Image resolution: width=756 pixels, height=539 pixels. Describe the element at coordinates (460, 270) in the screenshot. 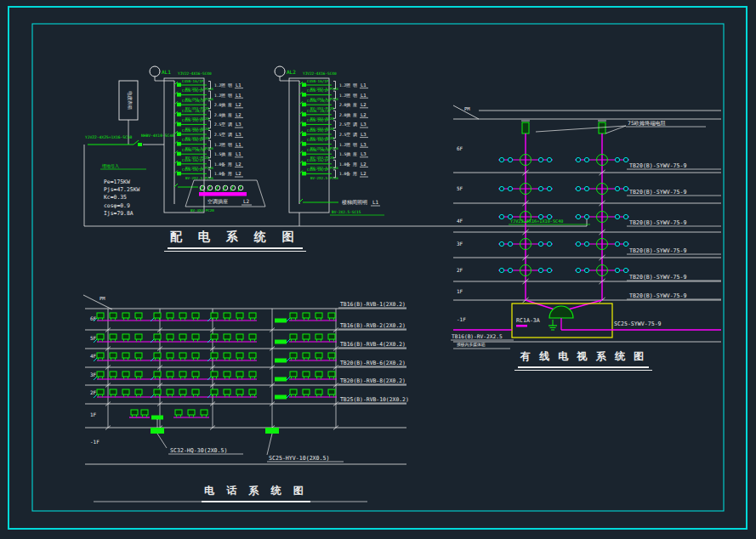

I see `floor-label: 2F` at that location.